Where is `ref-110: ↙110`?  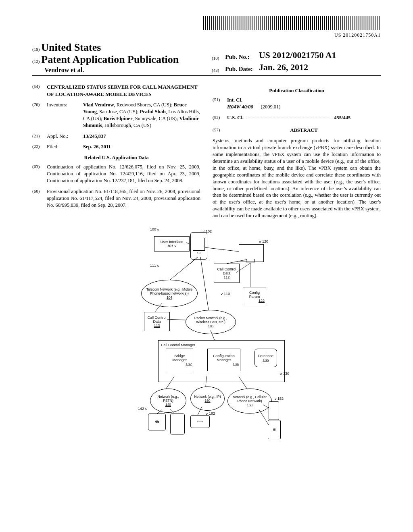
ref-110: ↙110 is located at coordinates (225, 294).